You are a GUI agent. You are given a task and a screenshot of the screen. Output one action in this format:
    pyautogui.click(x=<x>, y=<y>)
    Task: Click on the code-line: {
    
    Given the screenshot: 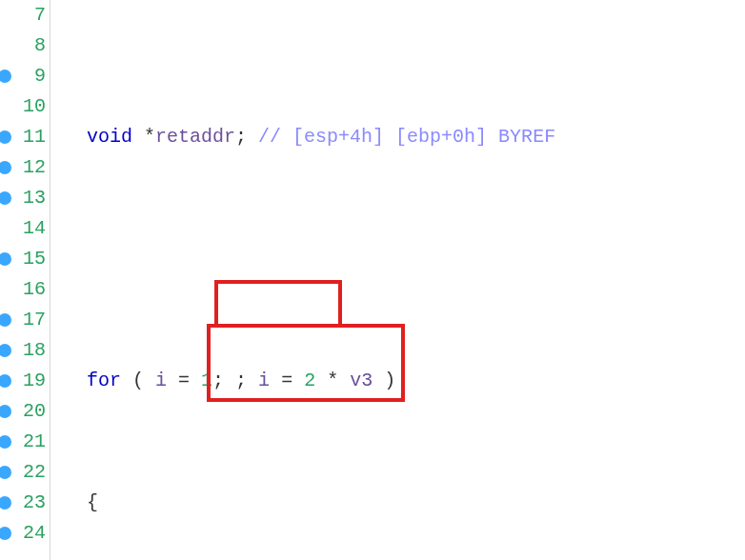 What is the action you would take?
    pyautogui.click(x=310, y=503)
    